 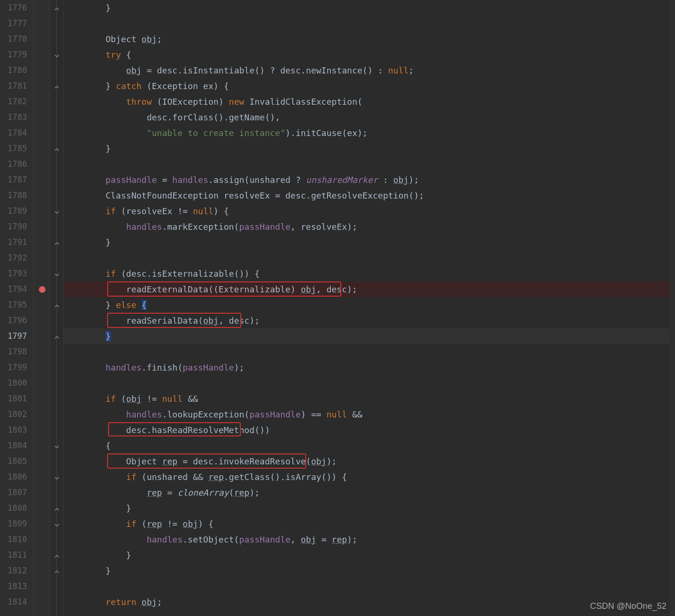 What do you see at coordinates (17, 414) in the screenshot?
I see `line-number: 1802` at bounding box center [17, 414].